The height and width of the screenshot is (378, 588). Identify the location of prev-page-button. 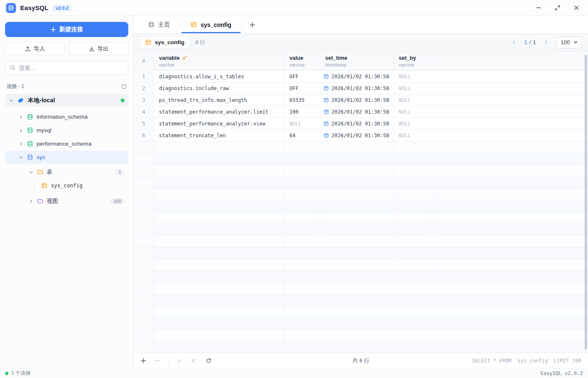
(514, 42).